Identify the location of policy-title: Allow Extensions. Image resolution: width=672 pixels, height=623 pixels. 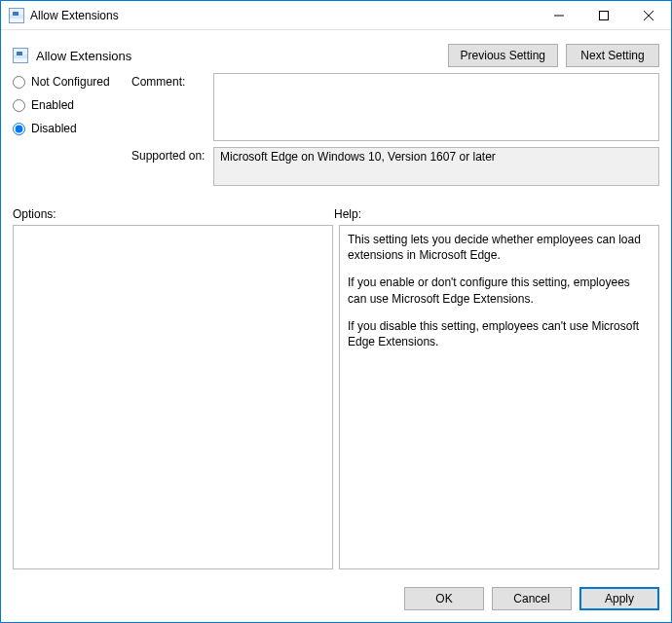
(84, 56).